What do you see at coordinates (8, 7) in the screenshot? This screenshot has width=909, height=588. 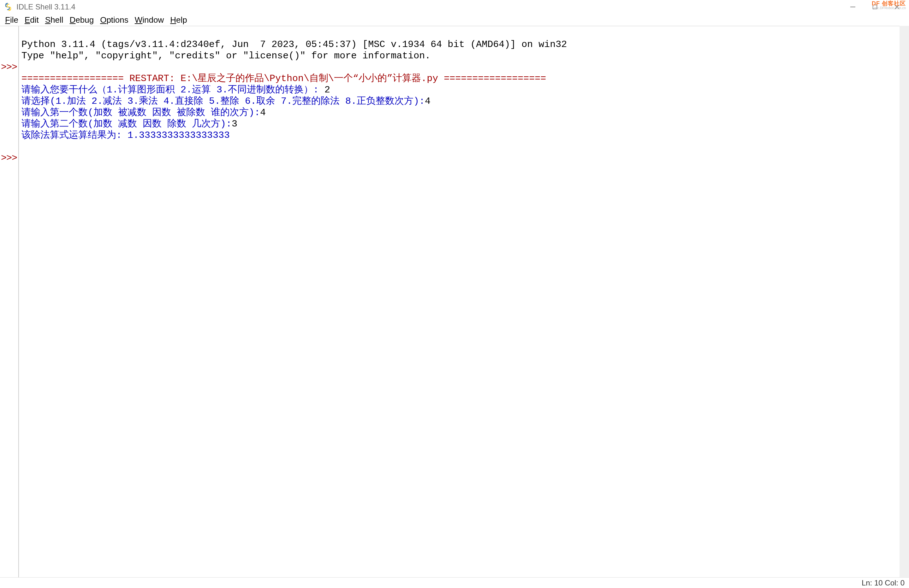 I see `idle-app-icon` at bounding box center [8, 7].